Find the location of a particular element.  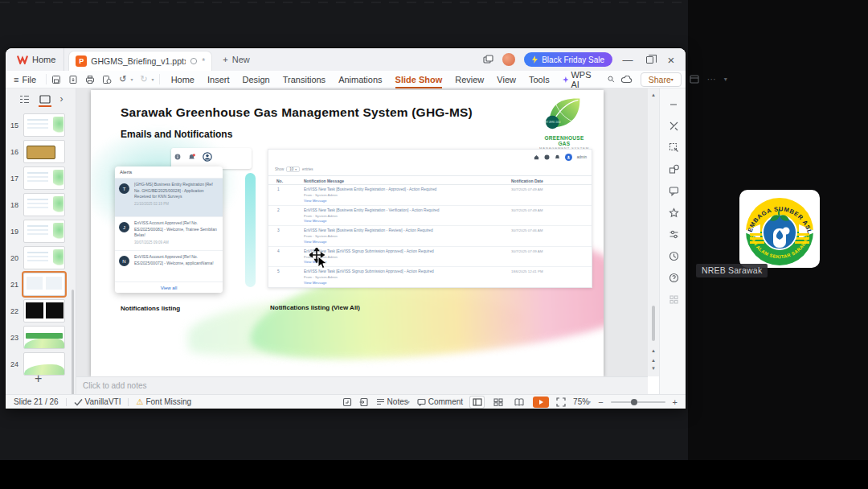

previous-slide-icon: ▴ is located at coordinates (653, 360).